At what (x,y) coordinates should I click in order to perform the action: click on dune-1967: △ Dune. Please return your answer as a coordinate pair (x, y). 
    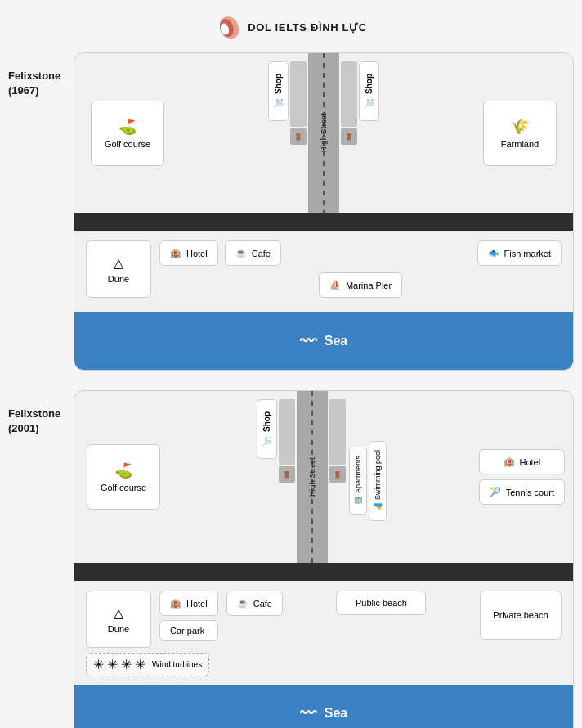
    Looking at the image, I should click on (119, 269).